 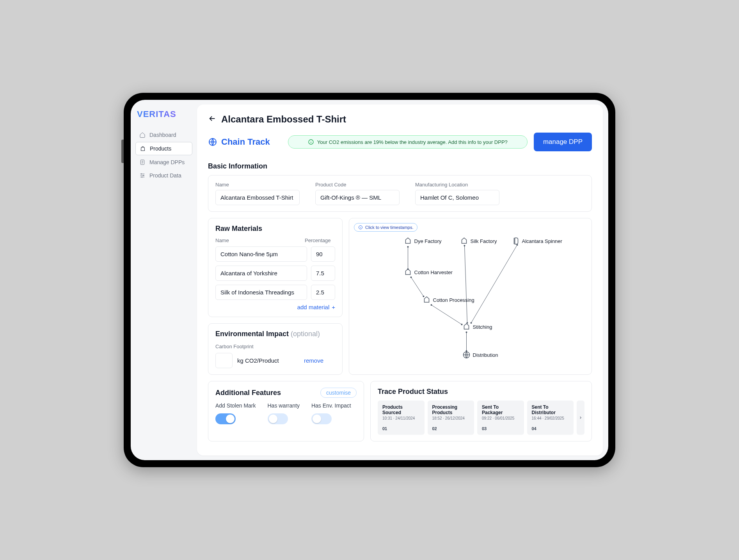 I want to click on additional-features-card: Additional Features customise Add Stolen…, so click(x=286, y=411).